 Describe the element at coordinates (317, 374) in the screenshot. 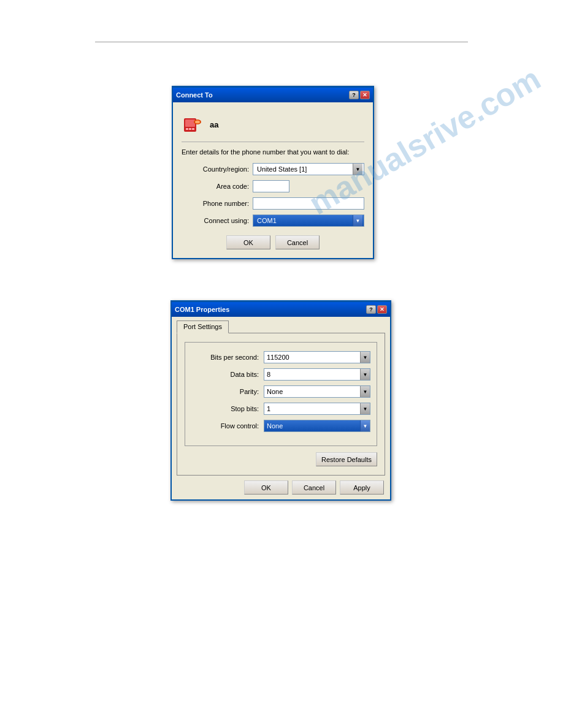

I see `data-bits-select: 8 ▼` at that location.